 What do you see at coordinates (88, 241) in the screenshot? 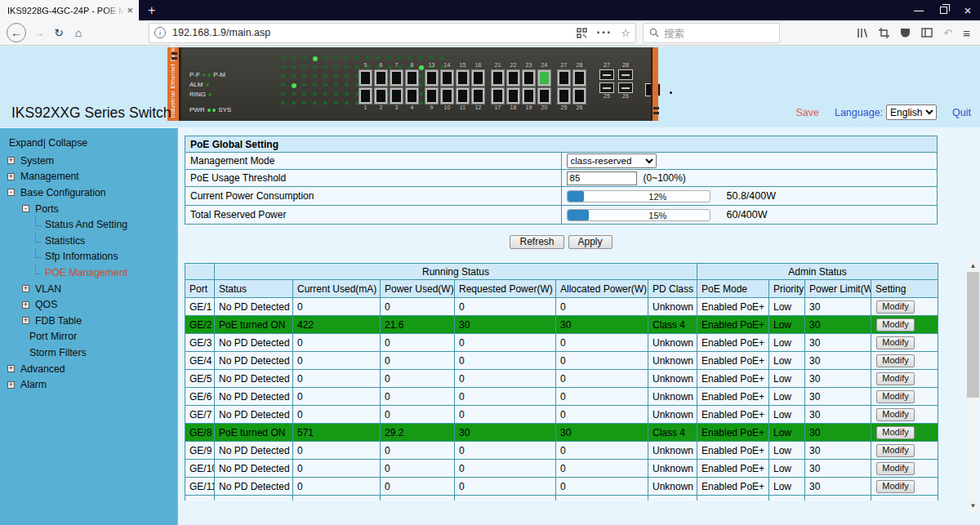
I see `sidebar-item-statistics: Statistics` at bounding box center [88, 241].